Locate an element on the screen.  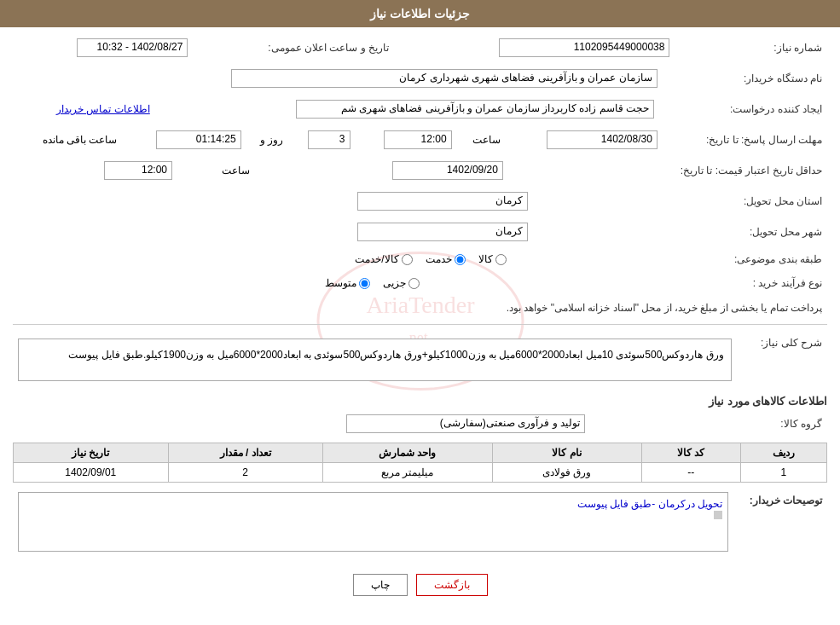
tabaqe-option-kala-khedmat: کالا/خدمت is located at coordinates (384, 259).